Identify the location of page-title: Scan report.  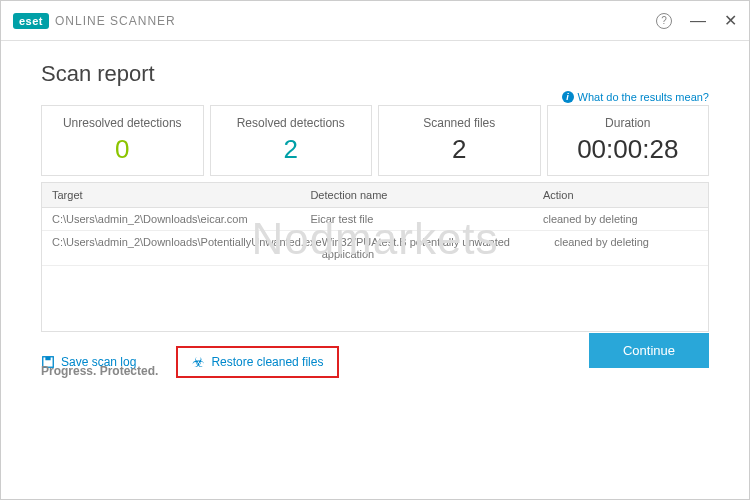
(375, 74).